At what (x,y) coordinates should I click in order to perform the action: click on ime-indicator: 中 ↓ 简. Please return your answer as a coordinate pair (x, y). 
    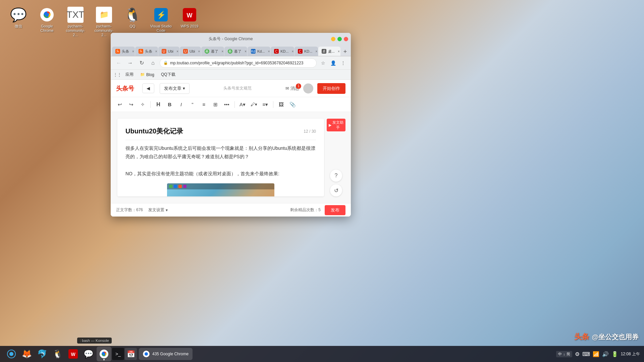
    Looking at the image, I should click on (564, 354).